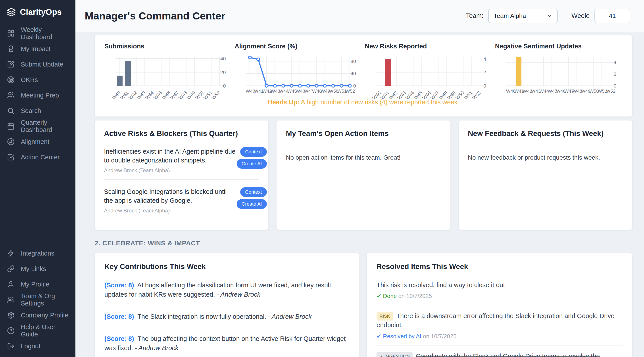 Image resolution: width=644 pixels, height=357 pixels. What do you see at coordinates (38, 95) in the screenshot?
I see `sidebar-item-meeting-prep: Meeting Prep` at bounding box center [38, 95].